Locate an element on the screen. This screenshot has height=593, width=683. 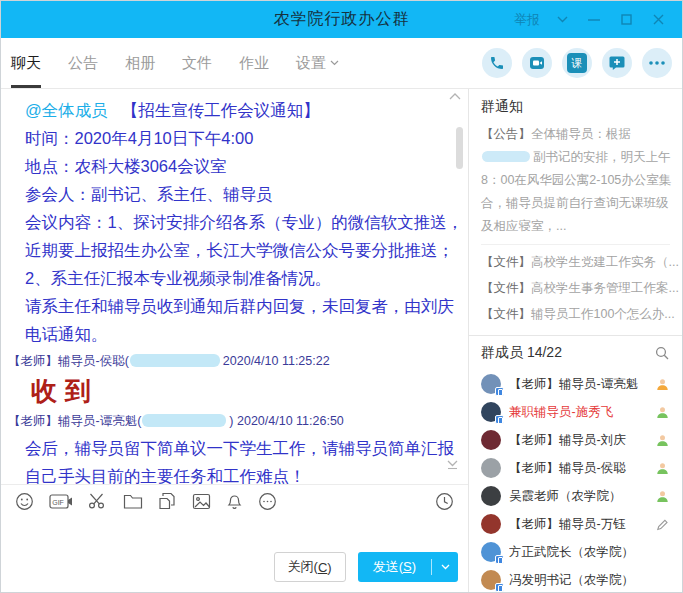
file-item: 【文件】高校学生事务管理工作案... is located at coordinates (582, 288).